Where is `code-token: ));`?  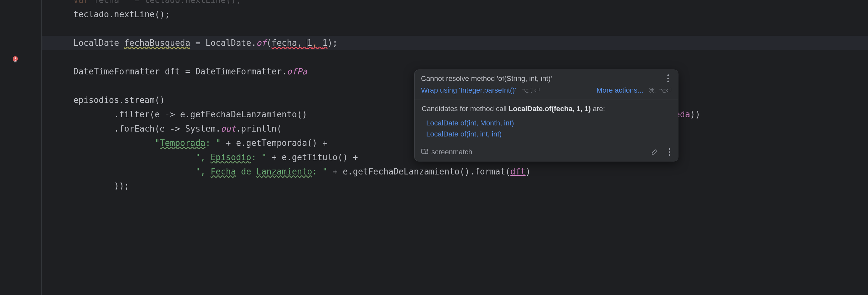 code-token: )); is located at coordinates (101, 186).